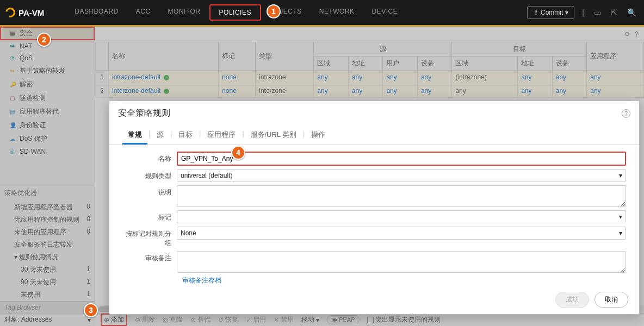 Image resolution: width=644 pixels, height=326 pixels. I want to click on nav-monitor: MONITOR, so click(184, 12).